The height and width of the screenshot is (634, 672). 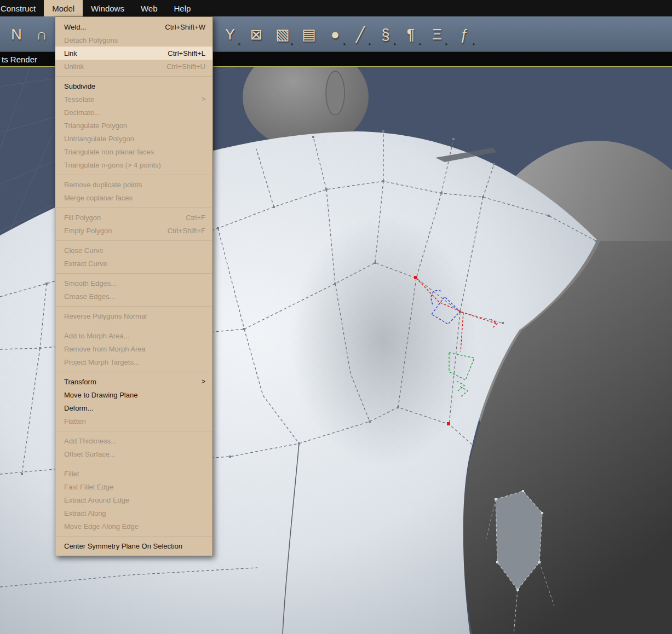 What do you see at coordinates (134, 112) in the screenshot?
I see `menu-item-decimate: Decimate...` at bounding box center [134, 112].